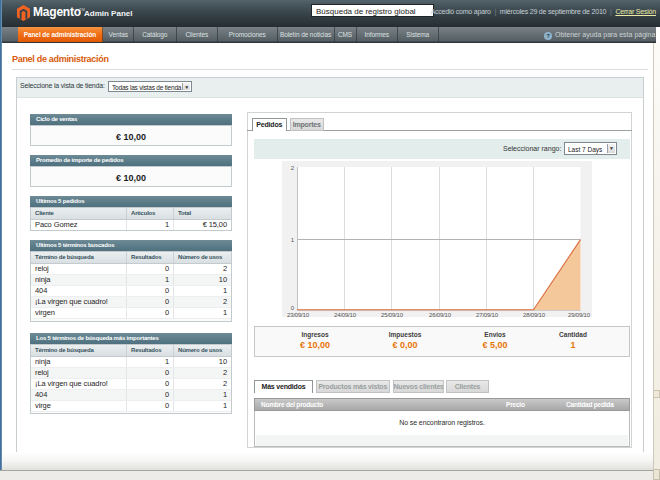  Describe the element at coordinates (392, 314) in the screenshot. I see `svg-text: 25/09/10` at that location.